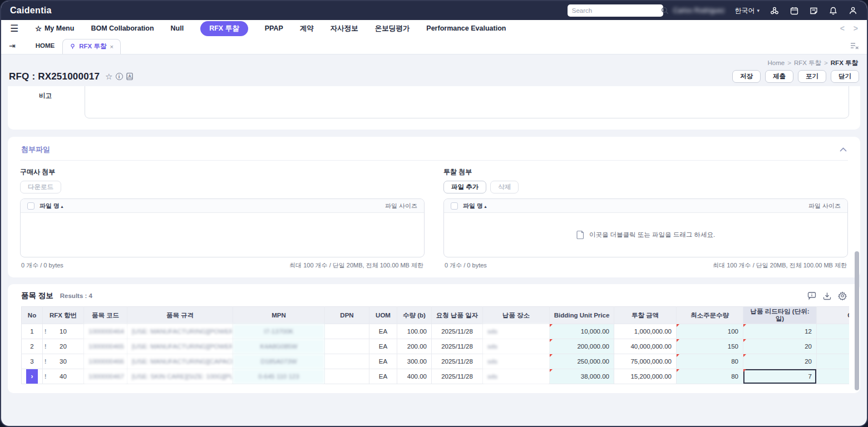  Describe the element at coordinates (645, 377) in the screenshot. I see `cell-bid_amount: 15,200,000.00` at that location.